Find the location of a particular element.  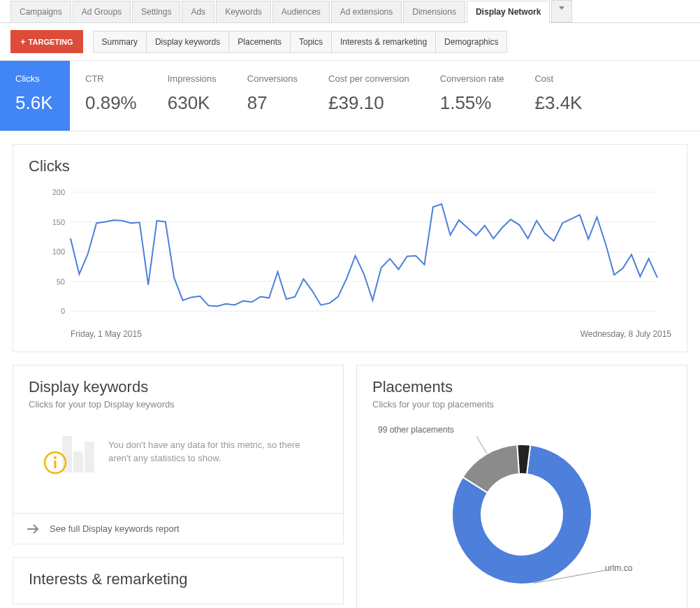

metric-tile: Conversion rate1.55% is located at coordinates (472, 96).